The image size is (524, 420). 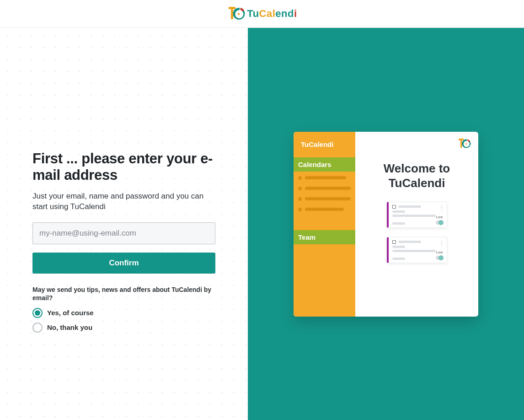 What do you see at coordinates (262, 14) in the screenshot?
I see `brand-logo: TuCalendi` at bounding box center [262, 14].